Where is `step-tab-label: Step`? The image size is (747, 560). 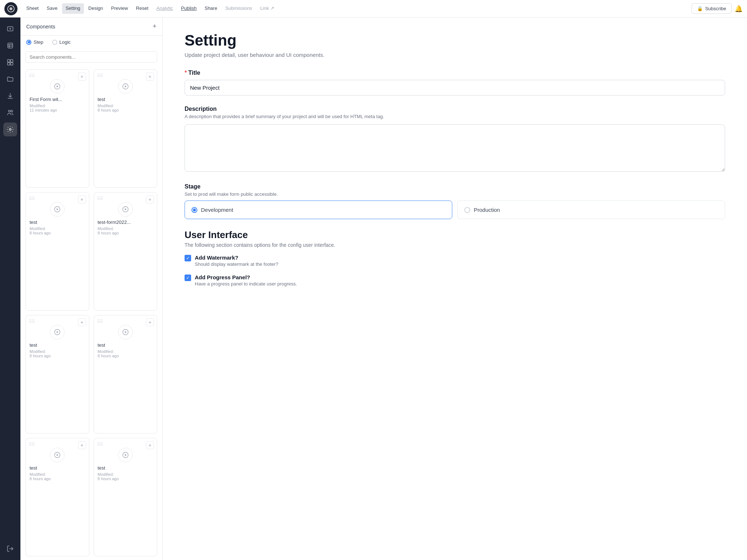
step-tab-label: Step is located at coordinates (39, 42).